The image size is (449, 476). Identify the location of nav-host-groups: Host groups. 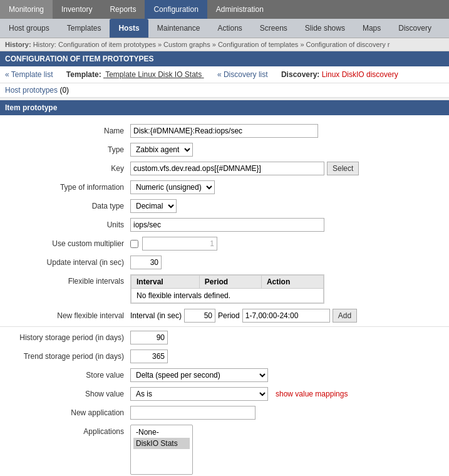
(29, 28).